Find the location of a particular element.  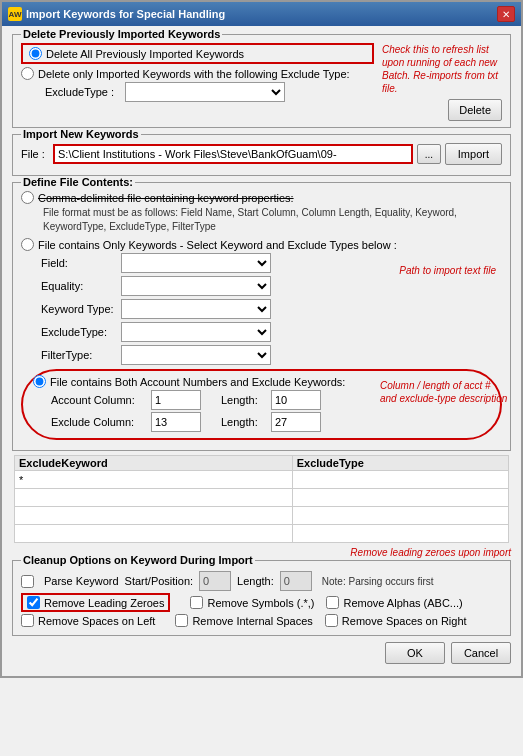

remove-spaces-left-label: Remove Spaces on Left is located at coordinates (96, 621).